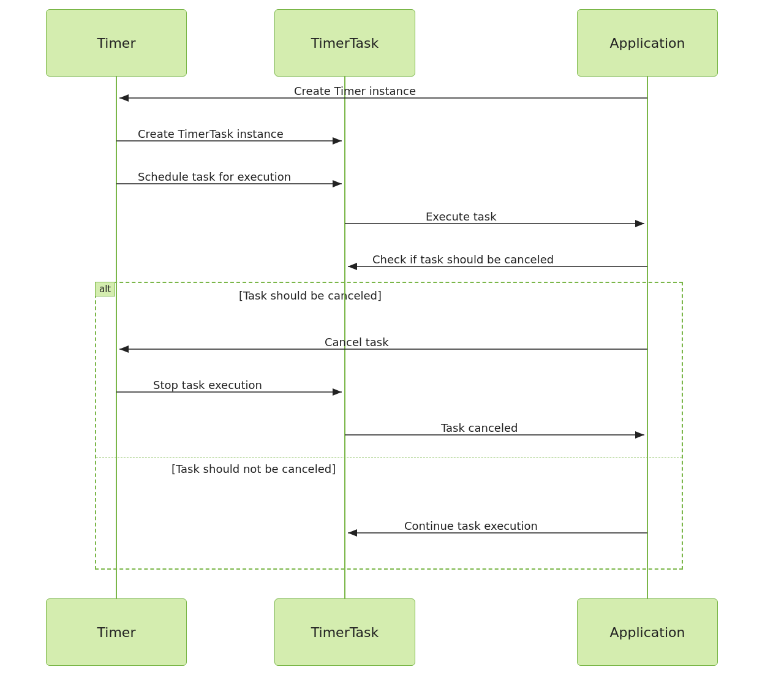  What do you see at coordinates (463, 260) in the screenshot?
I see `label-check-cancel: Check if task should be canceled` at bounding box center [463, 260].